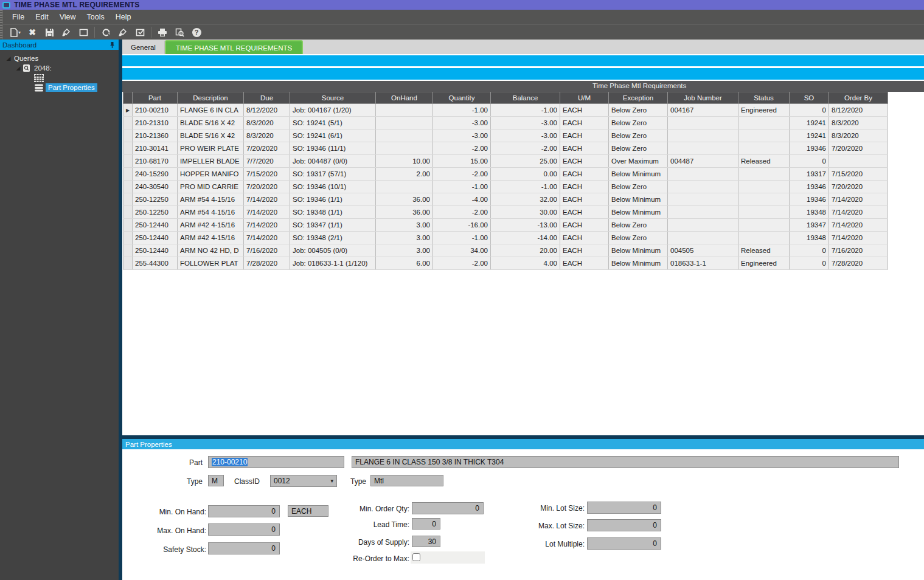 The width and height of the screenshot is (924, 580). What do you see at coordinates (462, 199) in the screenshot?
I see `table-cell: -4.00` at bounding box center [462, 199].